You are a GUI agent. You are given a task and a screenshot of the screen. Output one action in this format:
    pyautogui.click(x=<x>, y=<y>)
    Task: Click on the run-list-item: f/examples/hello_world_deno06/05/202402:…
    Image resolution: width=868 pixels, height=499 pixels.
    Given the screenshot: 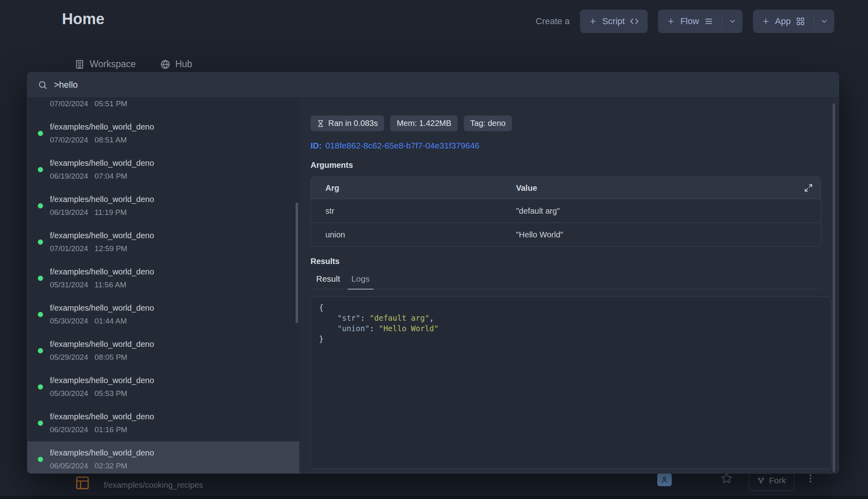 What is the action you would take?
    pyautogui.click(x=163, y=457)
    